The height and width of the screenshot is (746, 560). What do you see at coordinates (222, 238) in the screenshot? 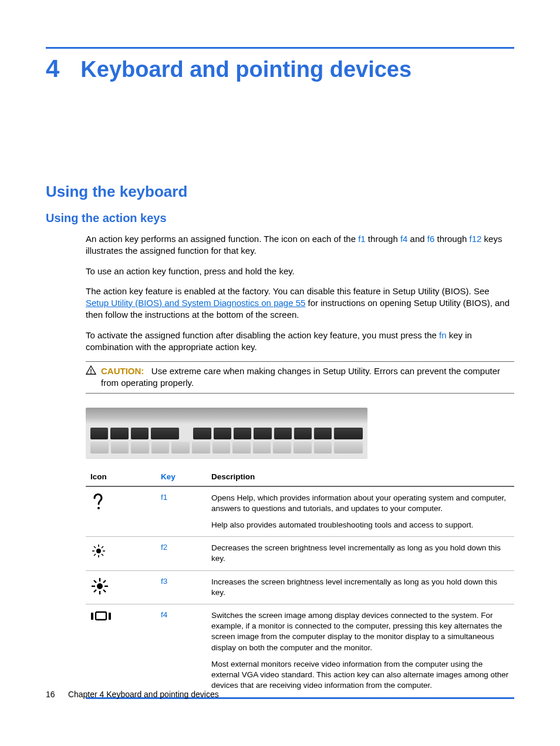
I see `text: An action key performs an assigned funct…` at bounding box center [222, 238].